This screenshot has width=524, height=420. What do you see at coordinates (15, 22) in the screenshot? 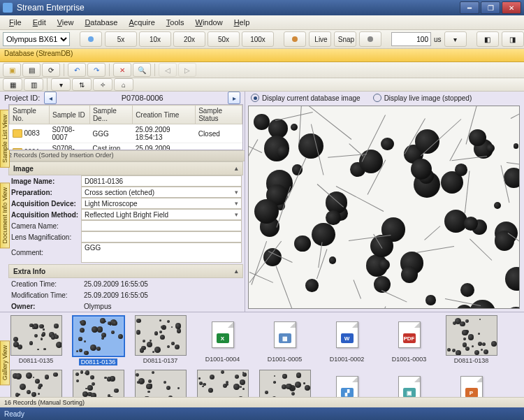
I see `menu-file: File` at bounding box center [15, 22].